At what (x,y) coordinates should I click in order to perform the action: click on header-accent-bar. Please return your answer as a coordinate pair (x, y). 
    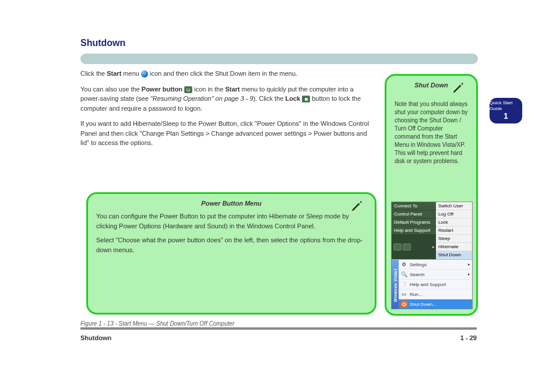
    Looking at the image, I should click on (279, 59).